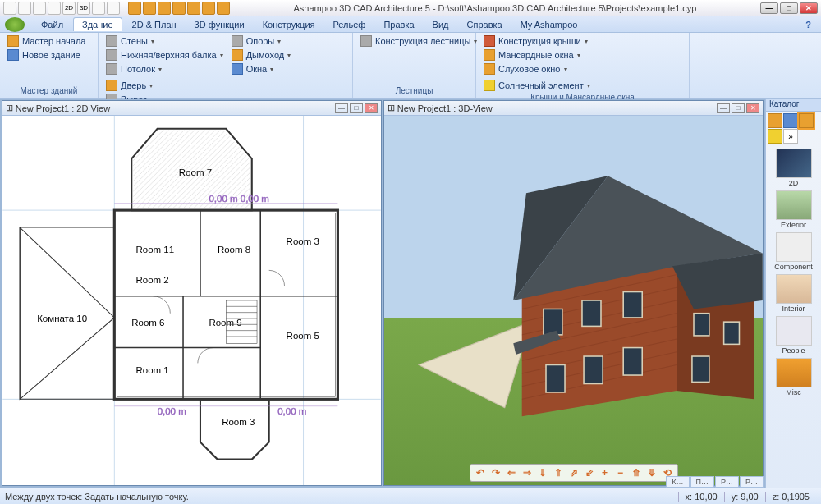 The height and width of the screenshot is (504, 821). What do you see at coordinates (223, 8) in the screenshot?
I see `qa-snap7-icon` at bounding box center [223, 8].